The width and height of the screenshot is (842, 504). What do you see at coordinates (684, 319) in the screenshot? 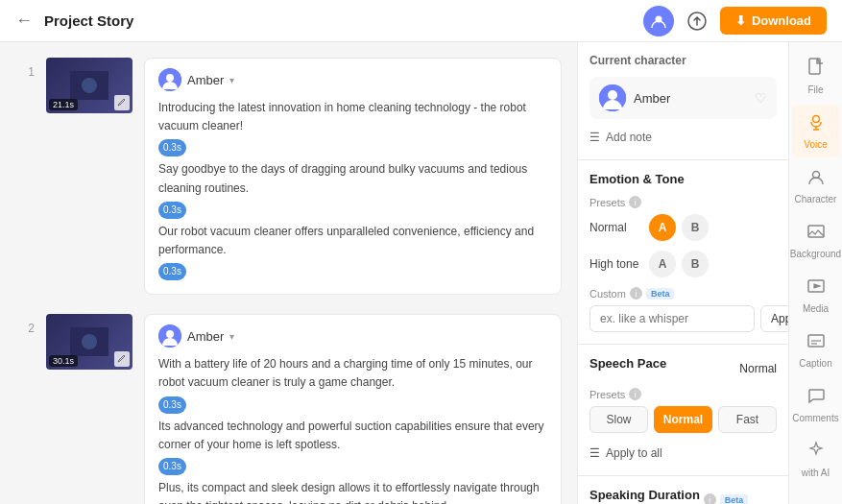
I see `custom-input-row: Apply` at bounding box center [684, 319].